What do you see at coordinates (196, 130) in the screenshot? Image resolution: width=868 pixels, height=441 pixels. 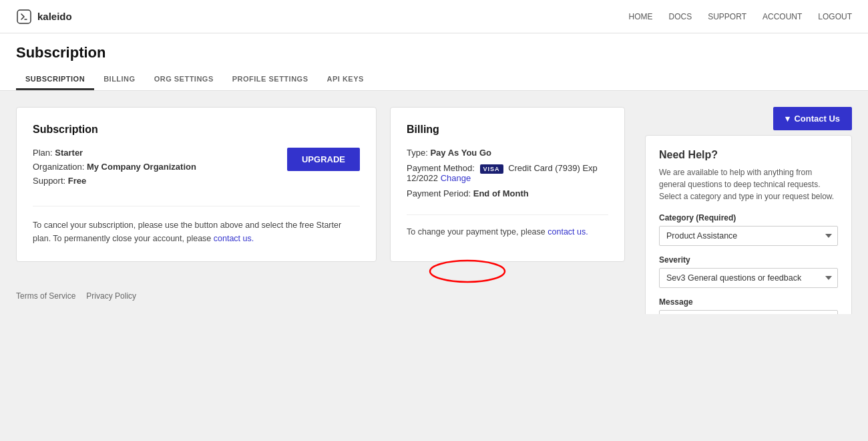 I see `subscription-card-title: Subscription` at bounding box center [196, 130].